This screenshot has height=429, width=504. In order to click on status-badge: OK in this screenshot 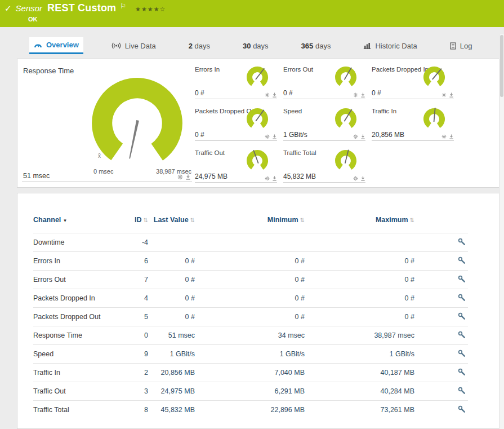, I will do `click(252, 19)`.